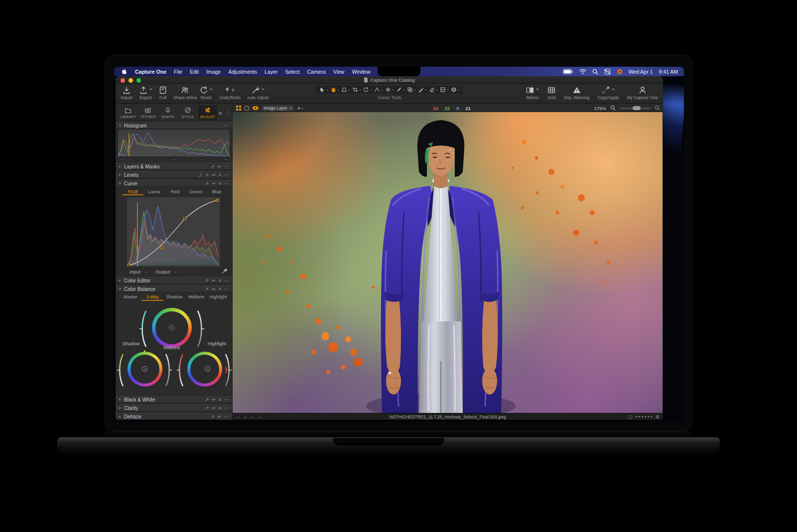 The image size is (797, 532). I want to click on menu-view: View, so click(339, 72).